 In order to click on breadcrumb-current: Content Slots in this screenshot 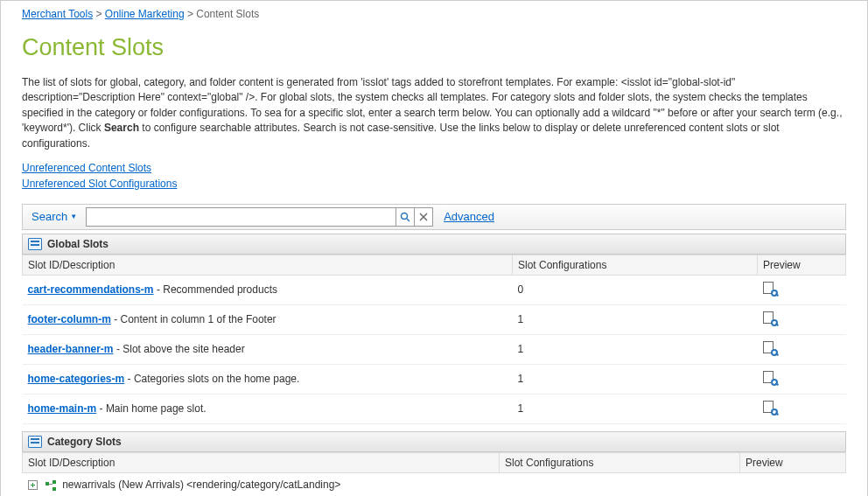, I will do `click(228, 14)`.